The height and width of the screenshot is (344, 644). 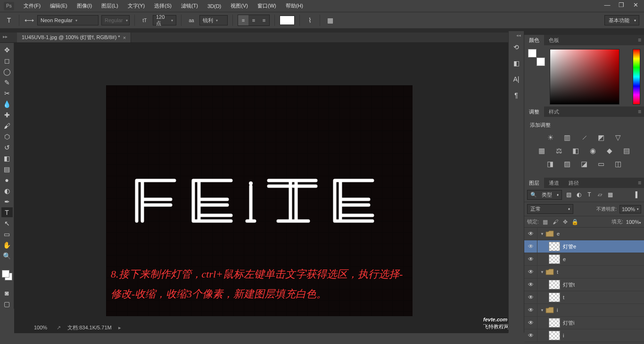 I want to click on hue-icon: ▦, so click(x=542, y=151).